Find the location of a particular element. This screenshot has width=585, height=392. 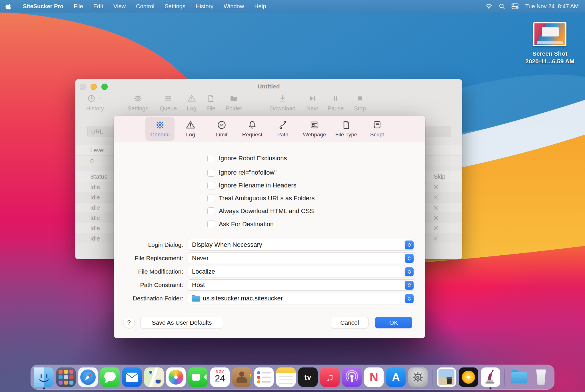

webpage-icon is located at coordinates (314, 125).